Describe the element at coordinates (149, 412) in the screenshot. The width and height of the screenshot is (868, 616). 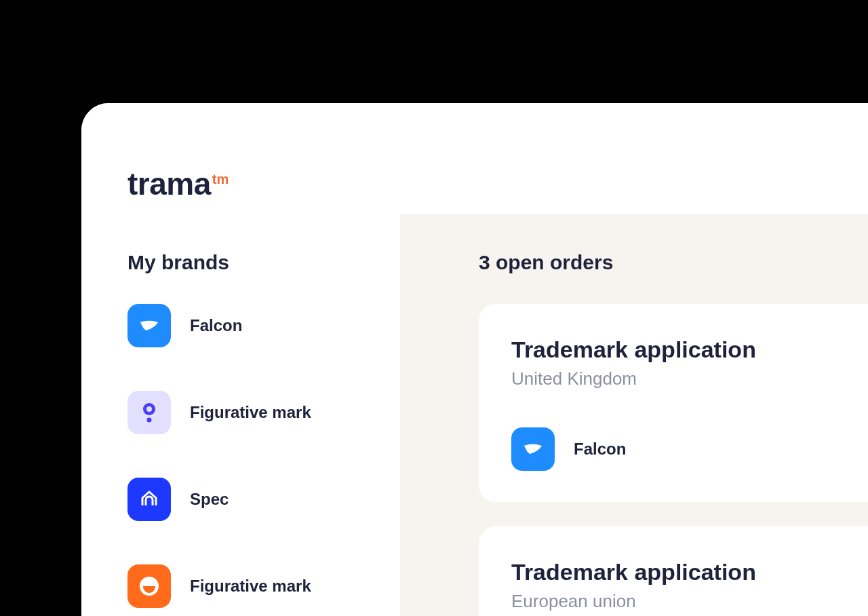
I see `pin-dot-icon` at that location.